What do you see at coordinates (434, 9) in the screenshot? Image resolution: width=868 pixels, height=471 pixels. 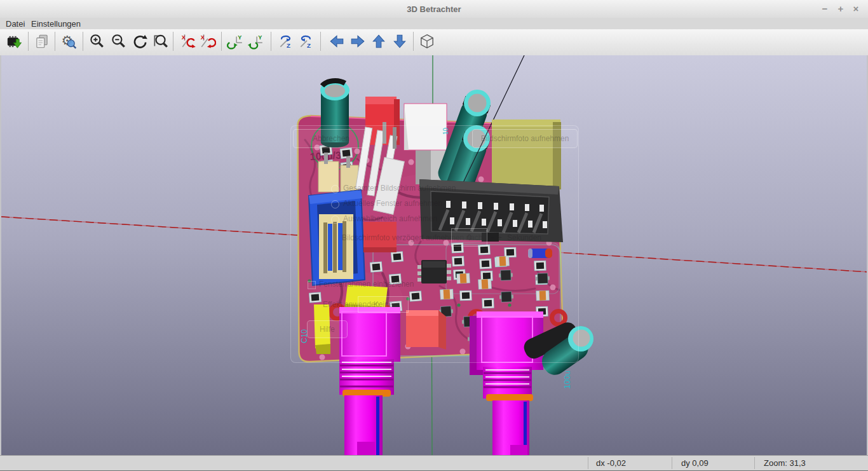 I see `window-title: 3D Betrachter` at bounding box center [434, 9].